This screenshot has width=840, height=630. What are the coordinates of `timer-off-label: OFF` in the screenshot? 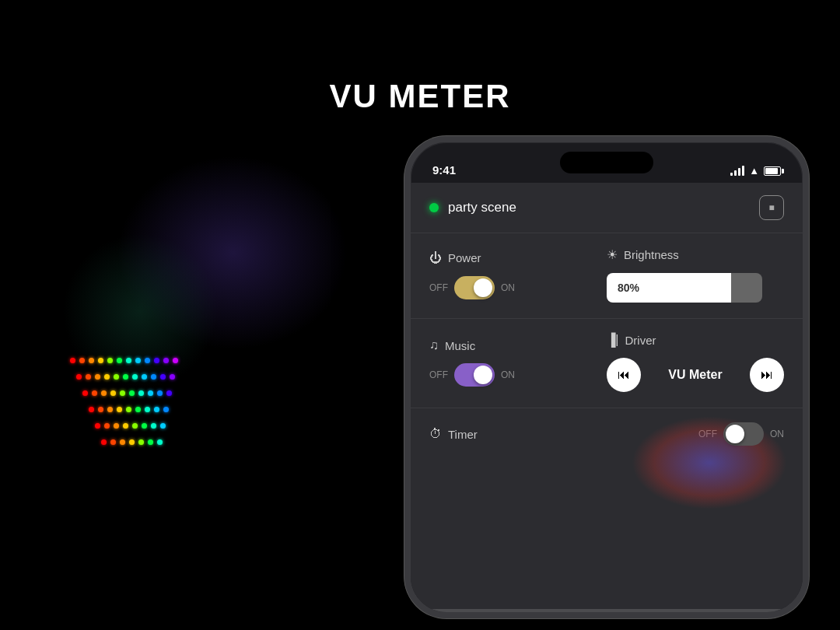 It's located at (708, 434).